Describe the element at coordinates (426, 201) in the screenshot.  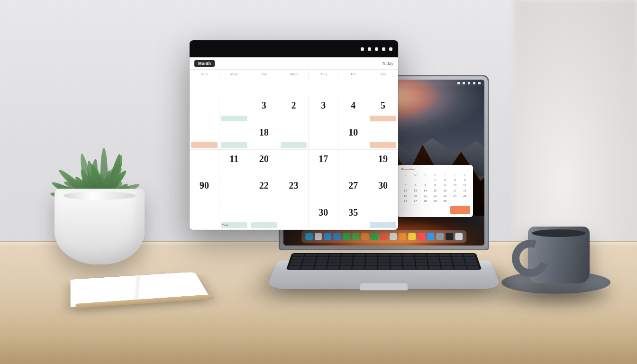
I see `popover-day-cell: 28` at that location.